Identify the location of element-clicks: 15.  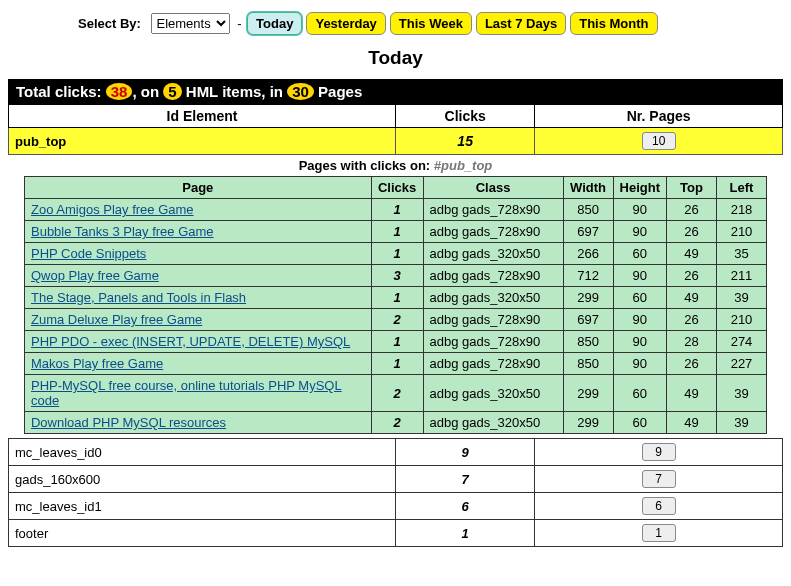
(466, 142).